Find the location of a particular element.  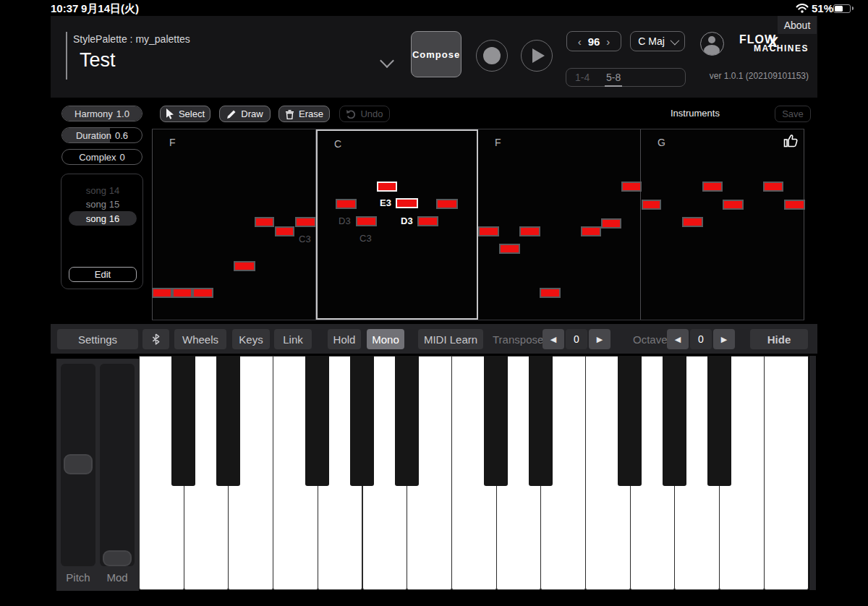

keys-button: Keys is located at coordinates (251, 339).